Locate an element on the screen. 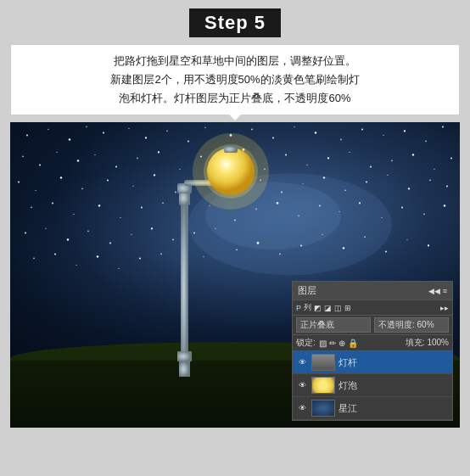 This screenshot has width=470, height=476. layer-thumb-globe is located at coordinates (323, 385).